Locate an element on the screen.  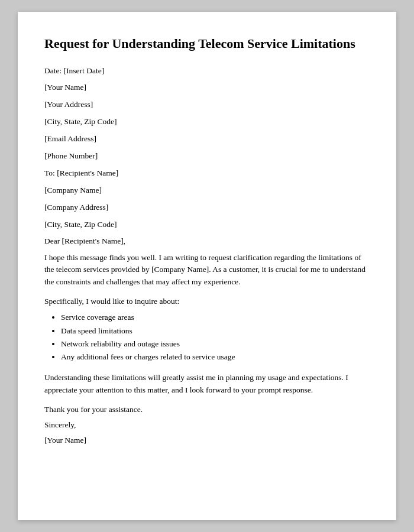
thanks-line: Thank you for your assistance. is located at coordinates (207, 410).